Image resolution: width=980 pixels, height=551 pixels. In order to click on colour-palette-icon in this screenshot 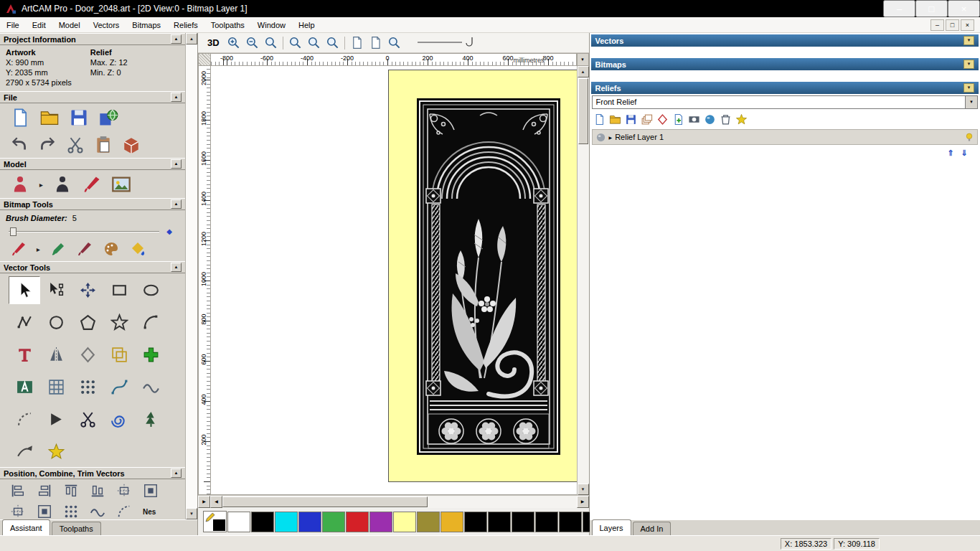, I will do `click(111, 249)`.